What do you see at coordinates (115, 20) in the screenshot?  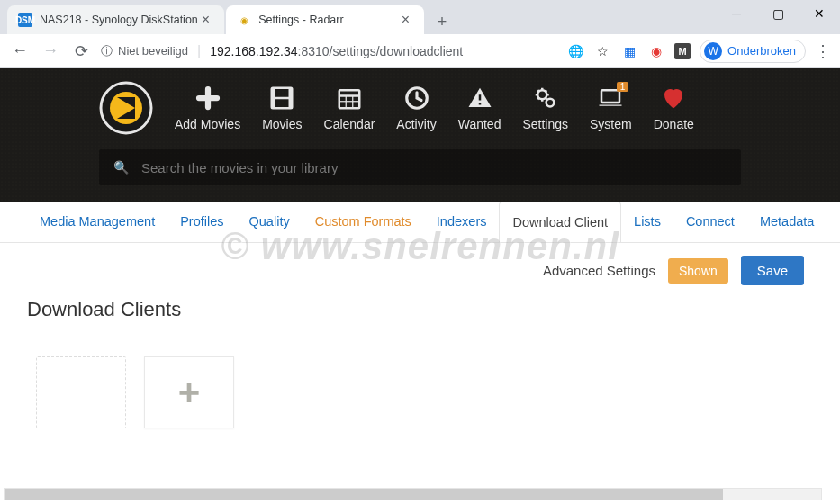 I see `browser-tab-synology: DSM NAS218 - Synology DiskStation ×` at bounding box center [115, 20].